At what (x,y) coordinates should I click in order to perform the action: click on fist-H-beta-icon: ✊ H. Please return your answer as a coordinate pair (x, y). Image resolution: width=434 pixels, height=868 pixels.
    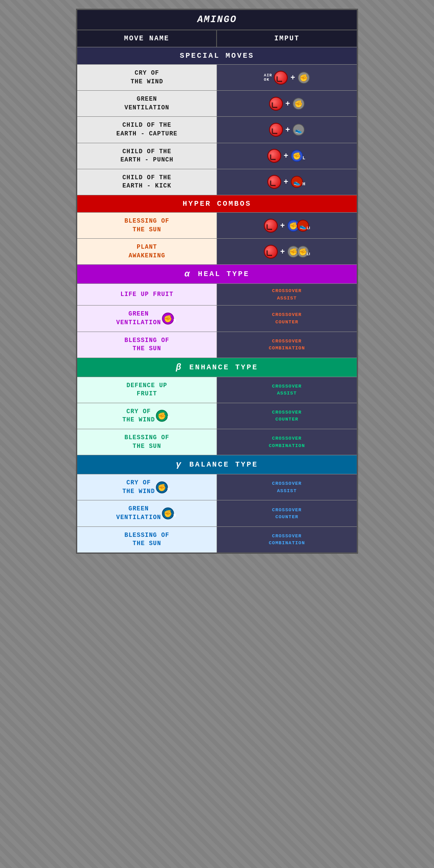
    Looking at the image, I should click on (164, 416).